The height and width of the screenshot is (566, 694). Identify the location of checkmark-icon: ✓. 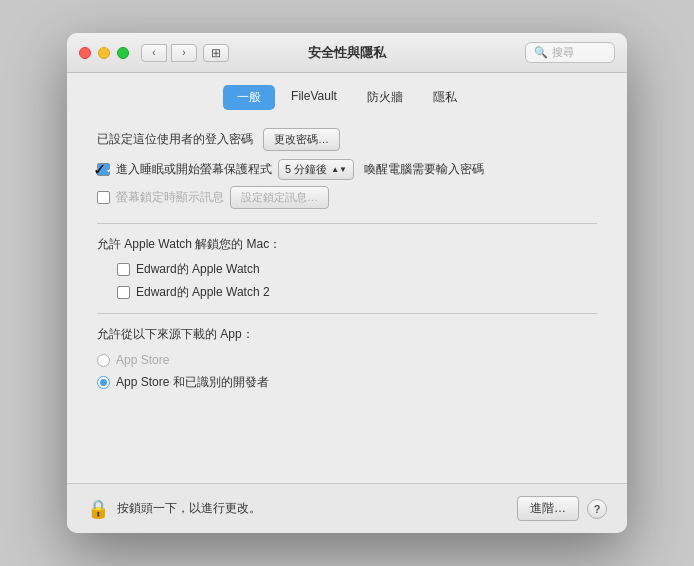
(100, 170).